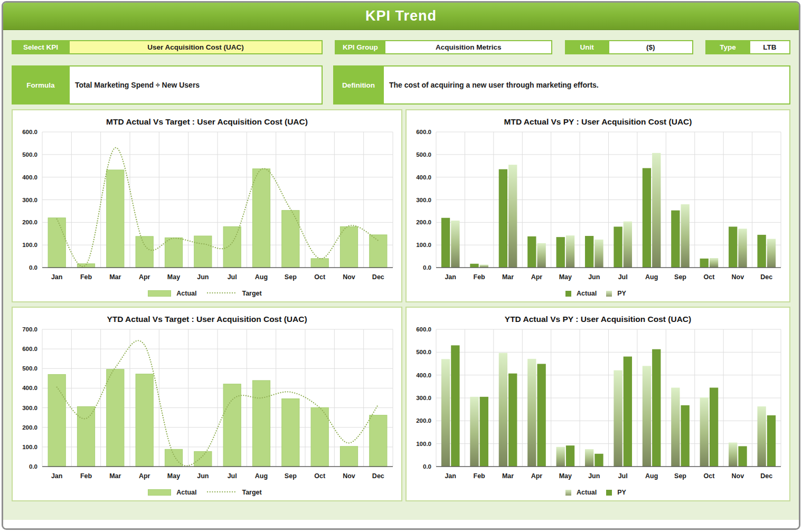 The height and width of the screenshot is (532, 802). I want to click on chart-plot: 0.0100.0200.0300.0400.0500.0600.0700.0Ja…, so click(207, 404).